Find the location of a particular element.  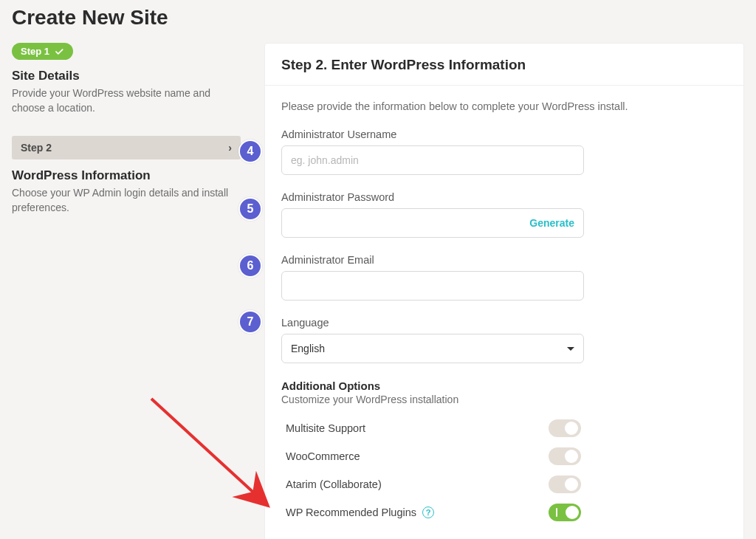

option-atarim-toggle is located at coordinates (565, 484).